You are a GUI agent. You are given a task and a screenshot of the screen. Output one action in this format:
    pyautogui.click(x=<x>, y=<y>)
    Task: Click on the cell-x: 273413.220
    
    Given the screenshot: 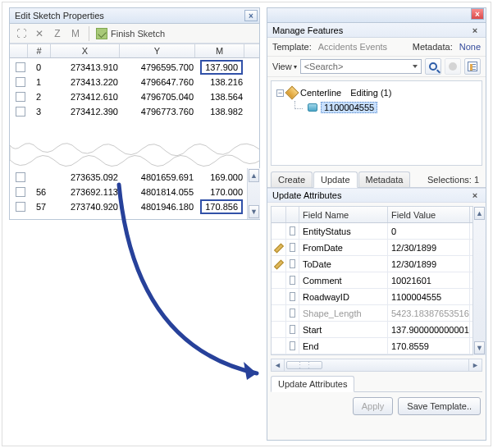 What is the action you would take?
    pyautogui.click(x=87, y=82)
    